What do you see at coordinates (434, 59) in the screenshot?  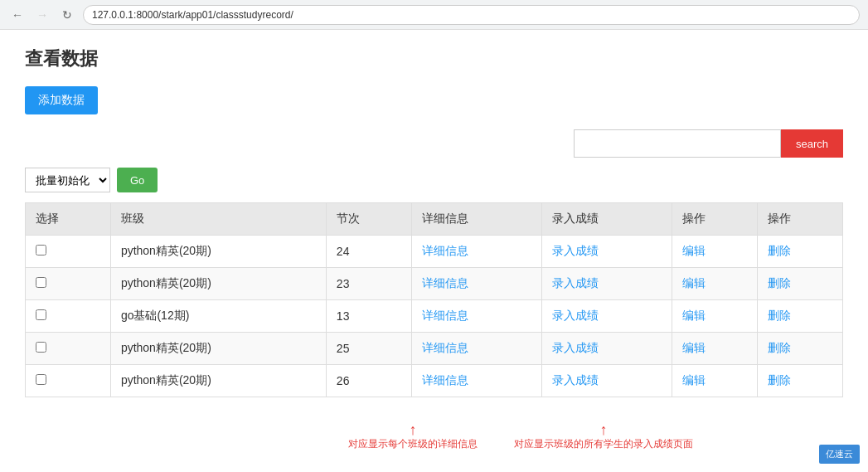 I see `page-title: 查看数据` at bounding box center [434, 59].